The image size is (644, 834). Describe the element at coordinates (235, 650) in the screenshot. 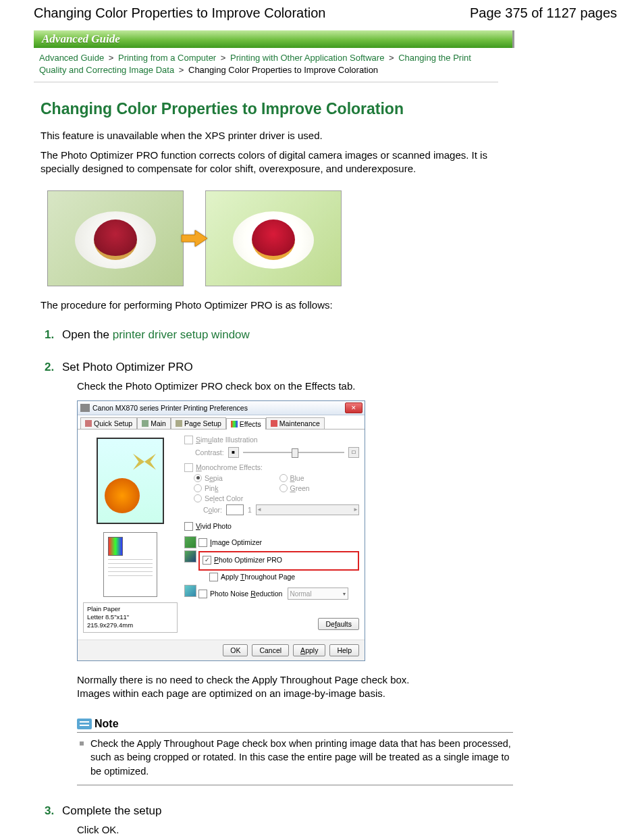

I see `ok-button: OK` at that location.